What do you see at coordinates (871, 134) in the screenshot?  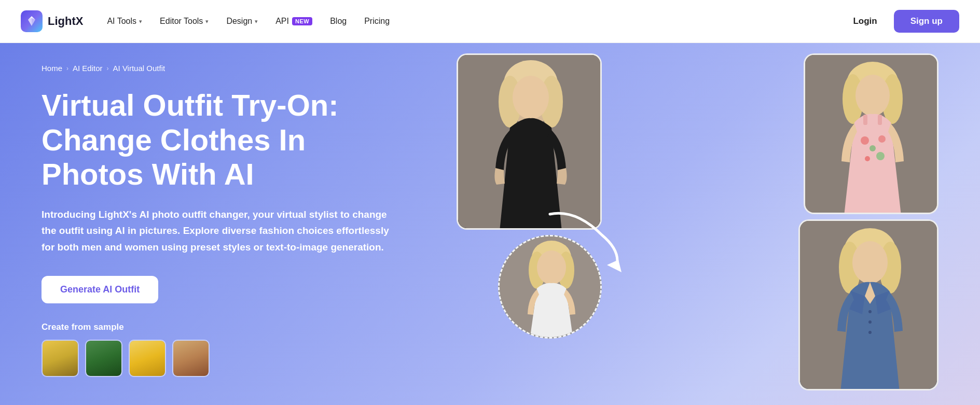 I see `hero-image-floral-outfit` at bounding box center [871, 134].